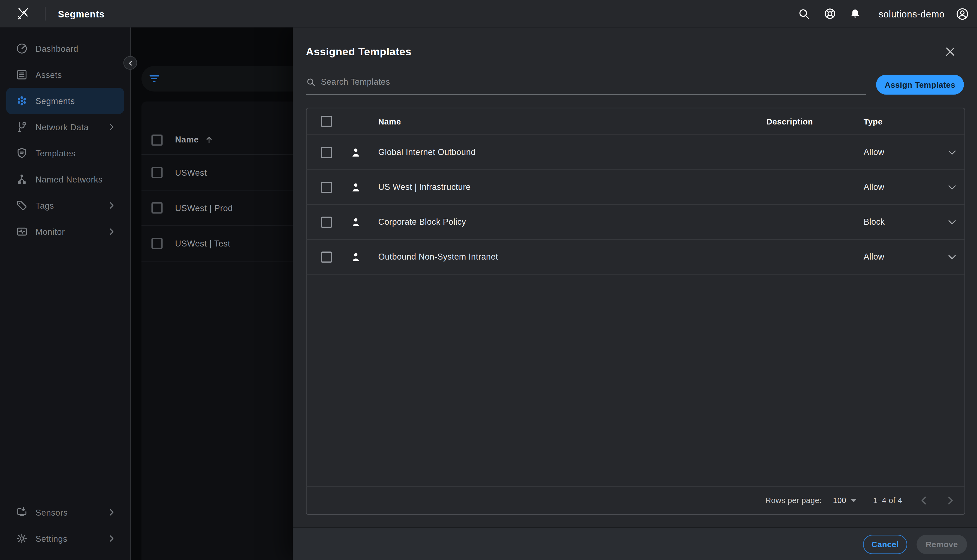 This screenshot has width=977, height=560. I want to click on template-search-input, so click(594, 82).